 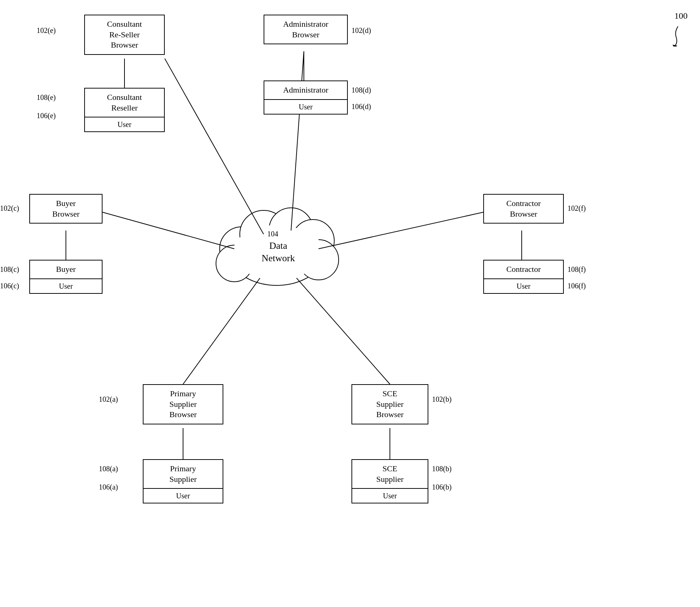 I want to click on label-106a: 106(a), so click(x=108, y=487).